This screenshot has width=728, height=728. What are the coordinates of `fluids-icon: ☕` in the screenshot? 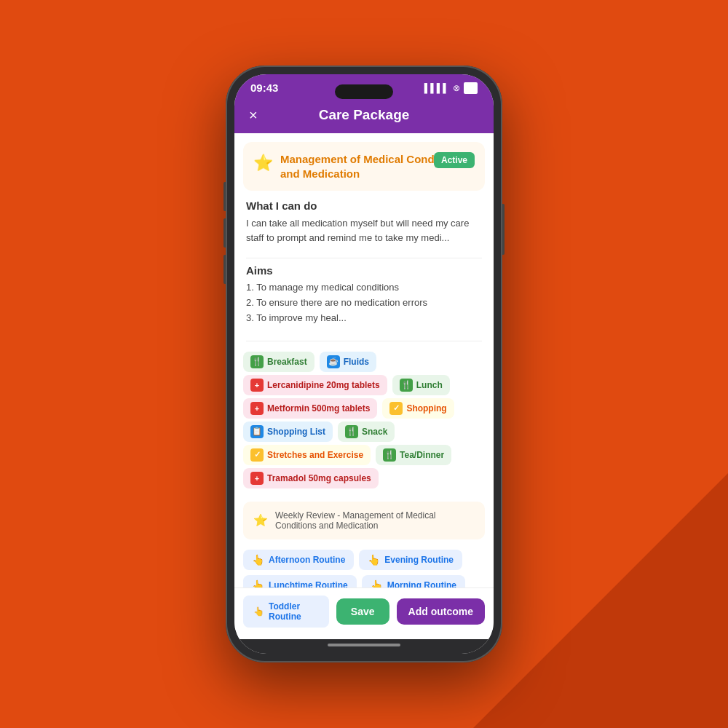 It's located at (333, 362).